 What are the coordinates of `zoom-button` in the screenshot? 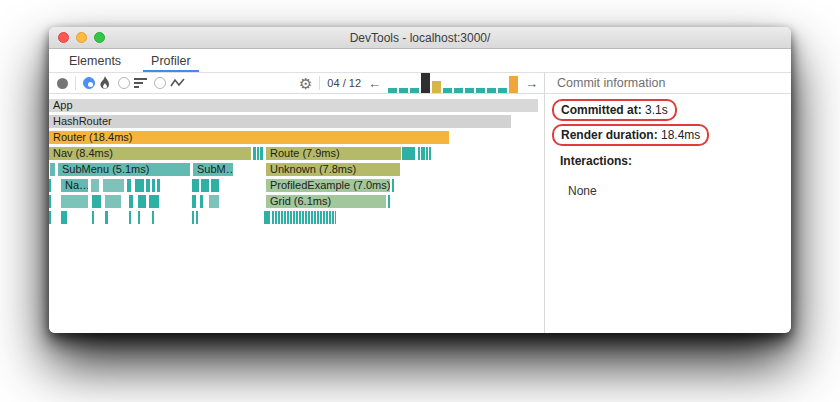 It's located at (100, 38).